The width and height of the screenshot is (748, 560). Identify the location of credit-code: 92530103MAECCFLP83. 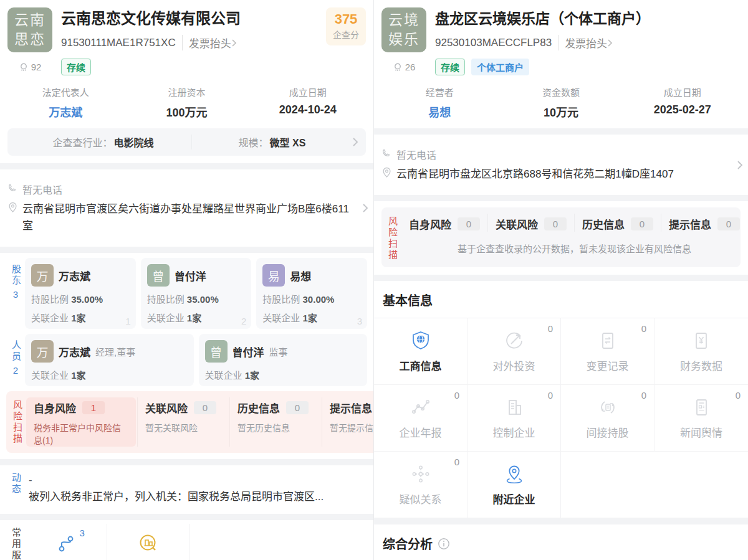
(494, 43).